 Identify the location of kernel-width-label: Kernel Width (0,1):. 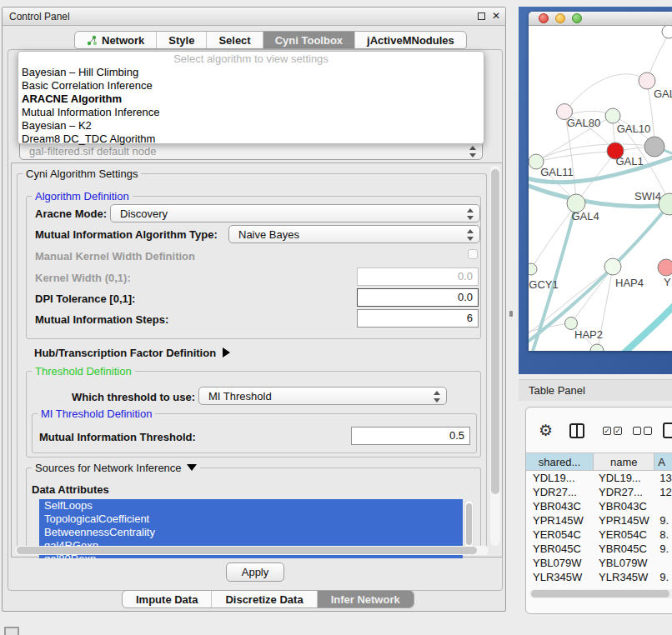
(83, 278).